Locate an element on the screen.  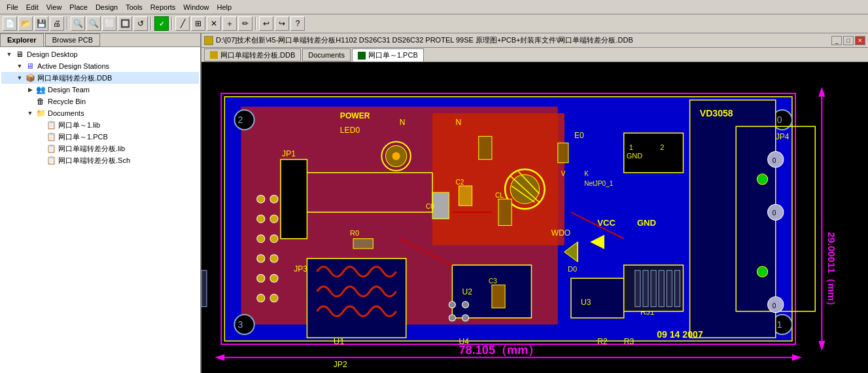
tree-design-desktop: ▼ 🖥 Design Desktop is located at coordinates (100, 54).